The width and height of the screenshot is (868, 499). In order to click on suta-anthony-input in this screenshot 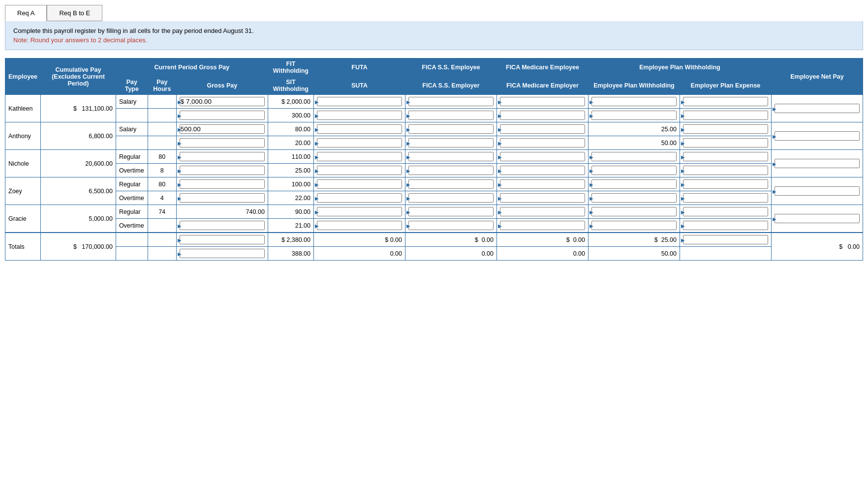, I will do `click(359, 143)`.